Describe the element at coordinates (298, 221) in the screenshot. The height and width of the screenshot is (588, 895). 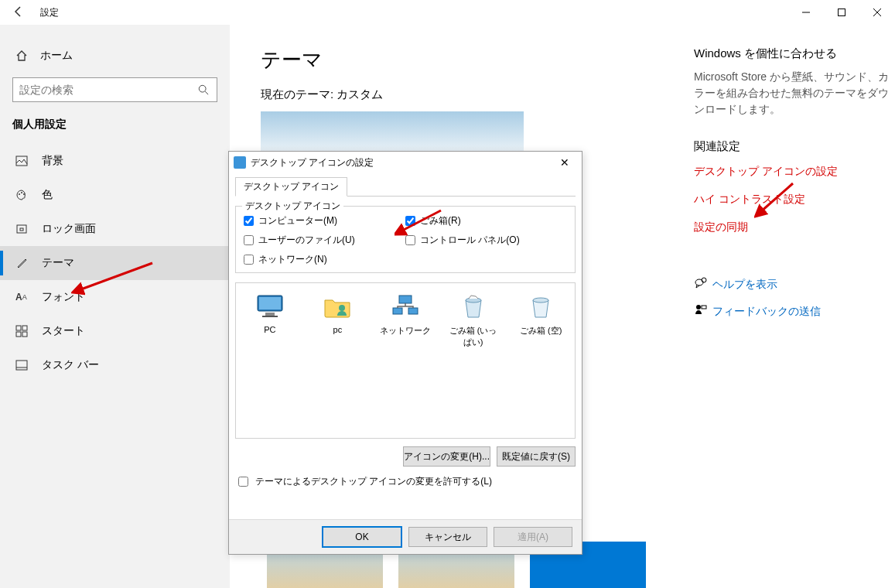
I see `check-label: コンピューター(M)` at that location.